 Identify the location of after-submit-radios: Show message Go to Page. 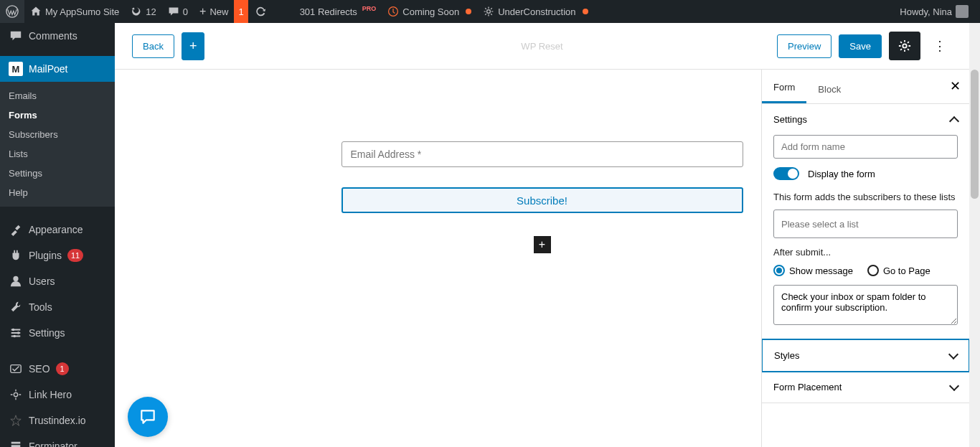
(865, 270).